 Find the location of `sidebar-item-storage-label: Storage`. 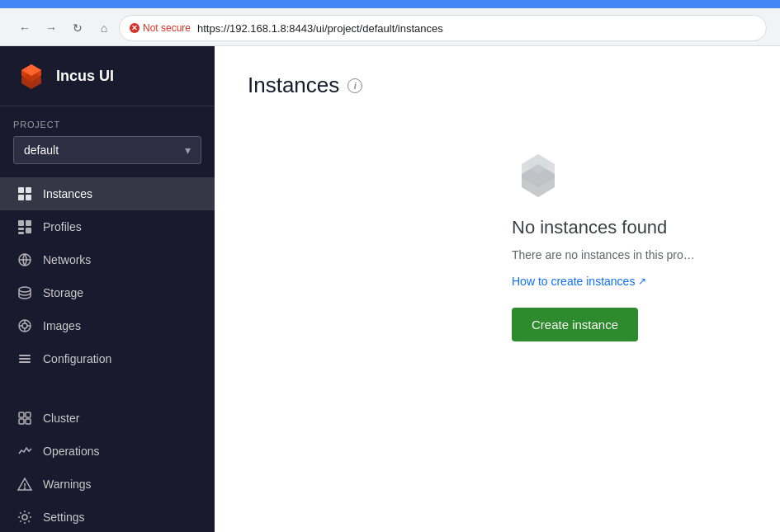

sidebar-item-storage-label: Storage is located at coordinates (63, 293).